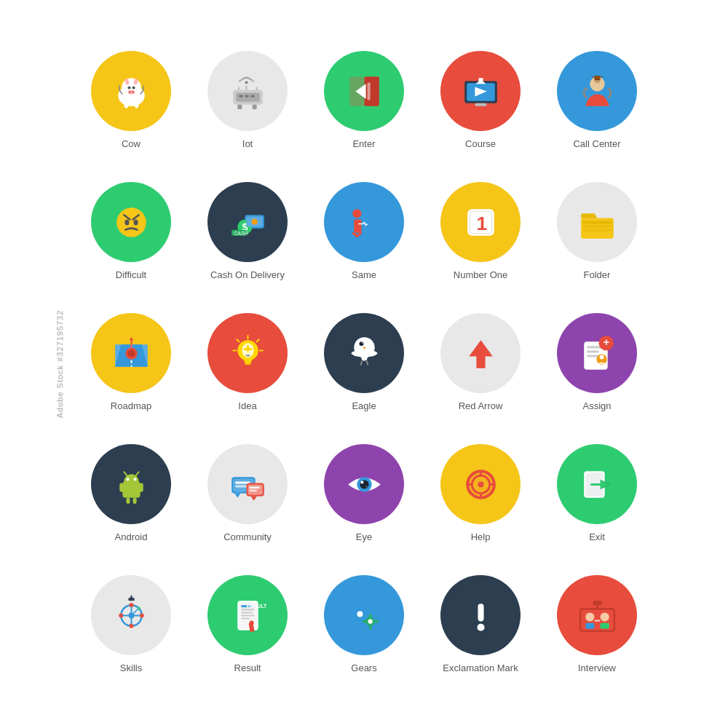 Image resolution: width=728 pixels, height=728 pixels. What do you see at coordinates (597, 364) in the screenshot?
I see `icon-cell-assign: + Assign` at bounding box center [597, 364].